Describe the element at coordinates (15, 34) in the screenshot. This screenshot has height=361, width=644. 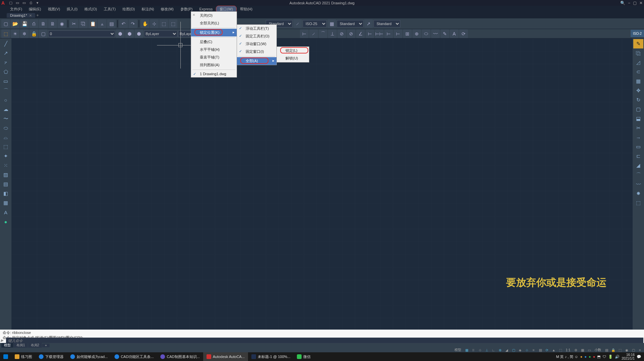
I see `layer-states-icon: ☀` at that location.